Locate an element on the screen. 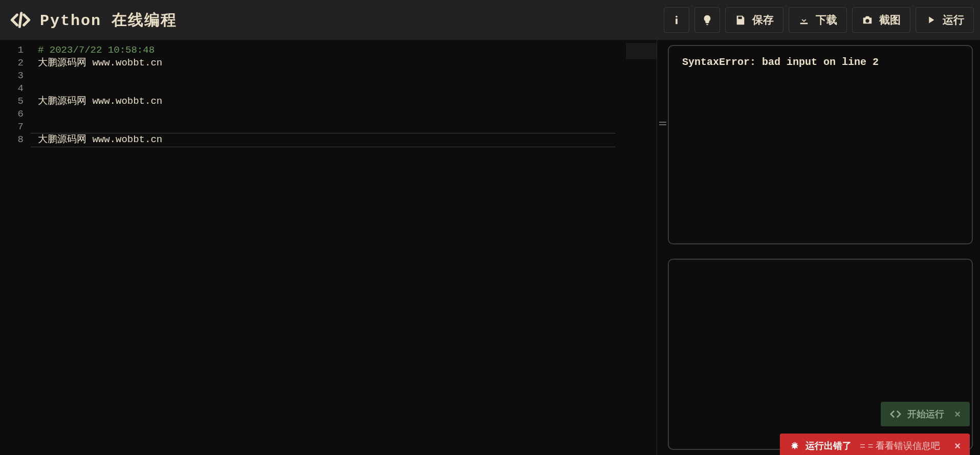  line-number: 1 is located at coordinates (15, 50).